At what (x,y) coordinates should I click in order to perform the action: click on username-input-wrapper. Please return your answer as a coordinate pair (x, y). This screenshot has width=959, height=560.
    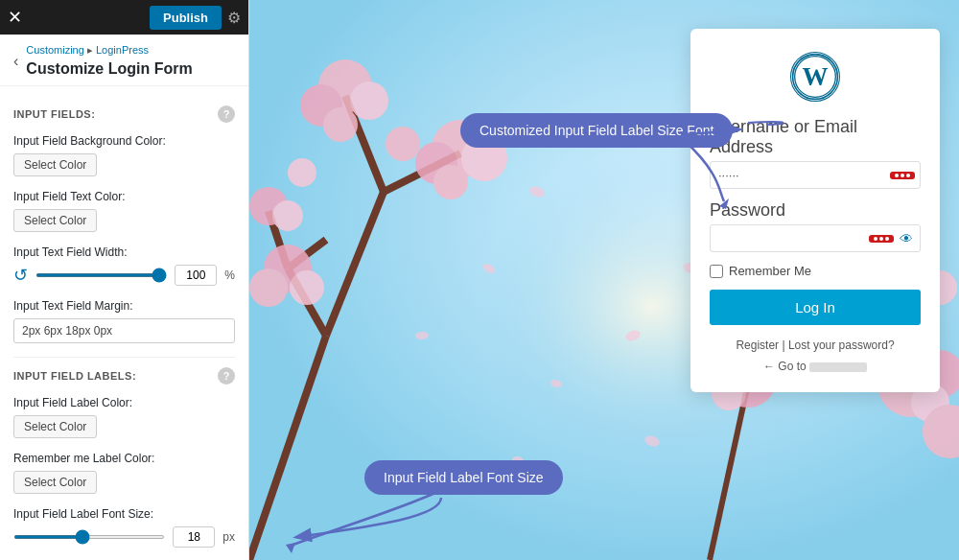
    Looking at the image, I should click on (815, 175).